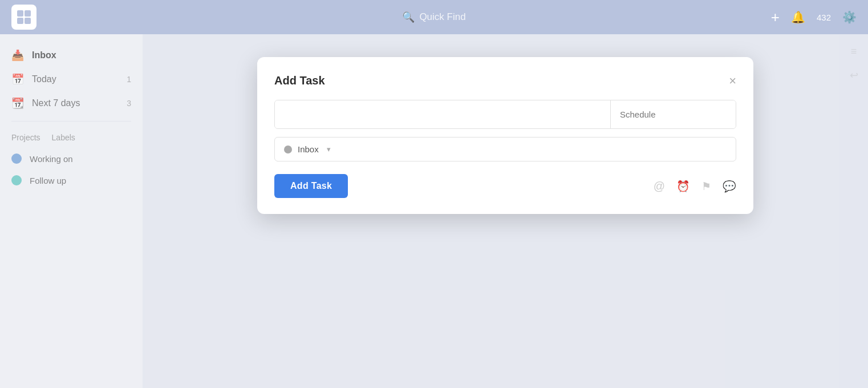  I want to click on header-right: + 🔔 432 ⚙️, so click(814, 17).